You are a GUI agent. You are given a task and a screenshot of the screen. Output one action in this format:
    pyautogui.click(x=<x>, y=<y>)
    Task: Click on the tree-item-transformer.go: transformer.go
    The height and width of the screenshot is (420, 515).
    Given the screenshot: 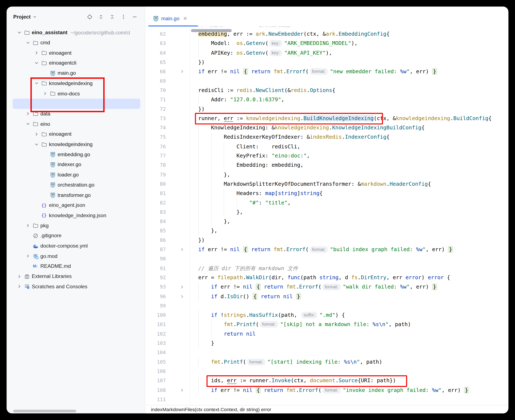 What is the action you would take?
    pyautogui.click(x=76, y=195)
    